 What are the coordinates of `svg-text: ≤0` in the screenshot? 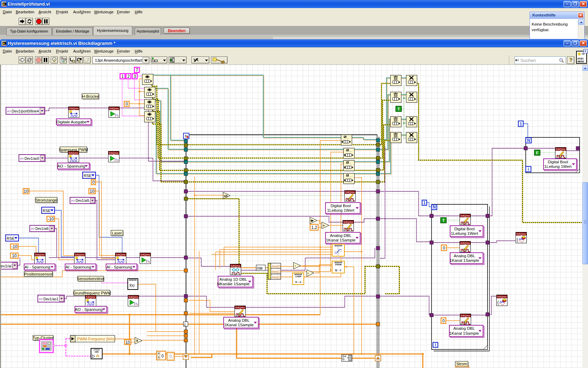 It's located at (226, 196).